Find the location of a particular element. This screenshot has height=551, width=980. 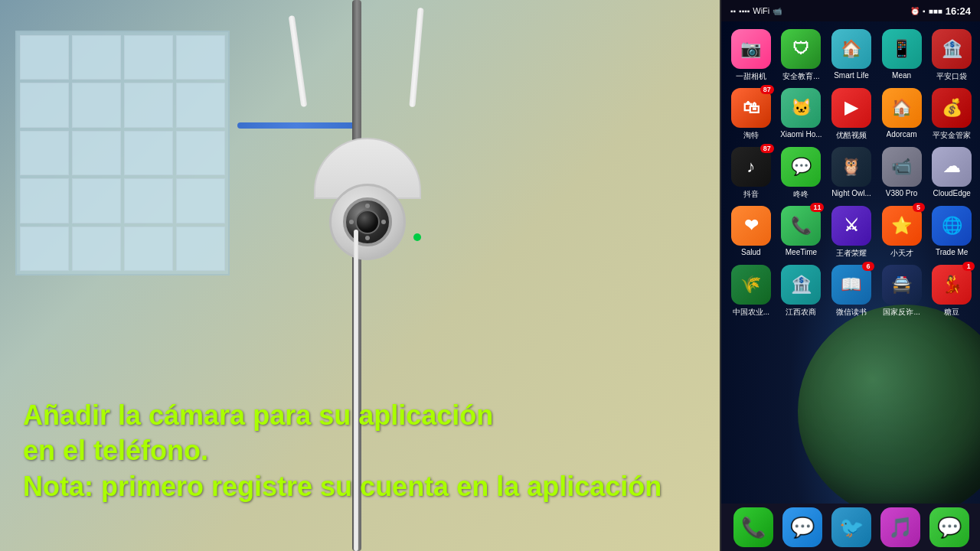

camera-body is located at coordinates (368, 191).